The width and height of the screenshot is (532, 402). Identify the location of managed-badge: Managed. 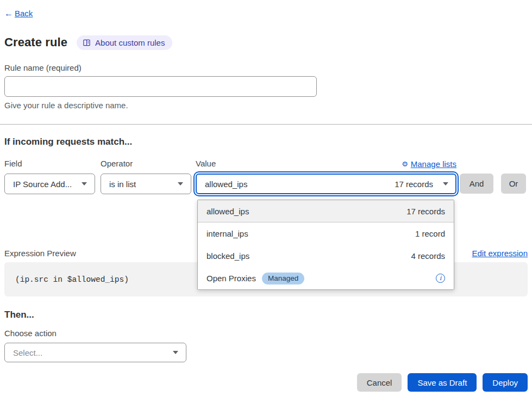
(283, 279).